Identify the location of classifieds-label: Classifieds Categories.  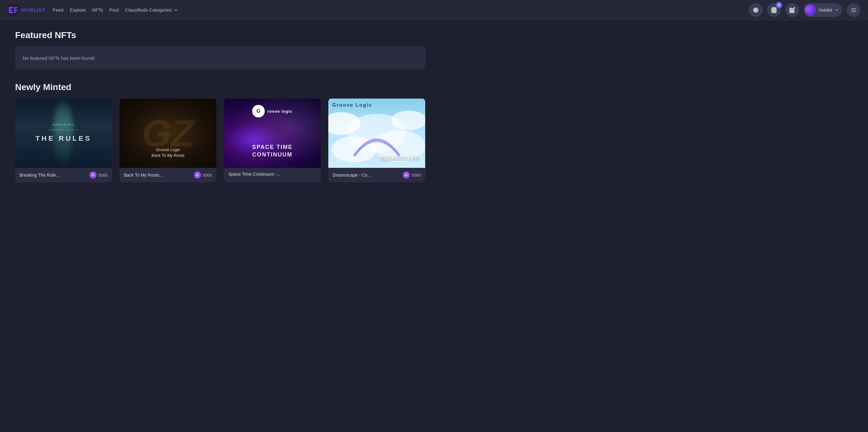
(149, 10).